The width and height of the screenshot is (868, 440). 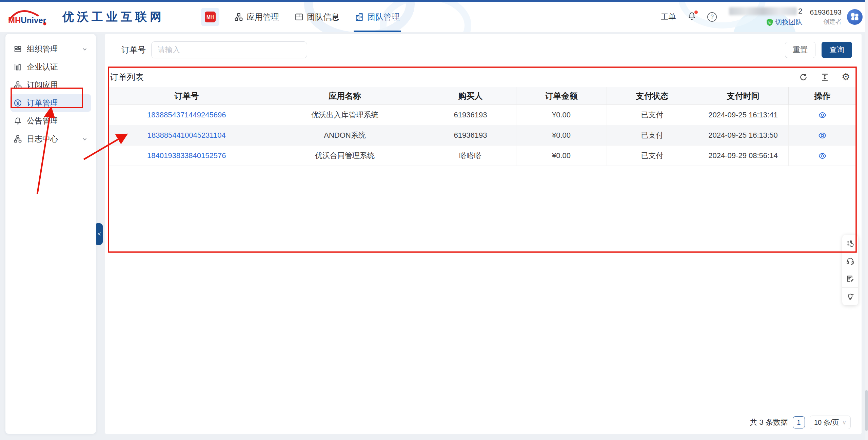 What do you see at coordinates (855, 17) in the screenshot?
I see `avatar-mark-icon` at bounding box center [855, 17].